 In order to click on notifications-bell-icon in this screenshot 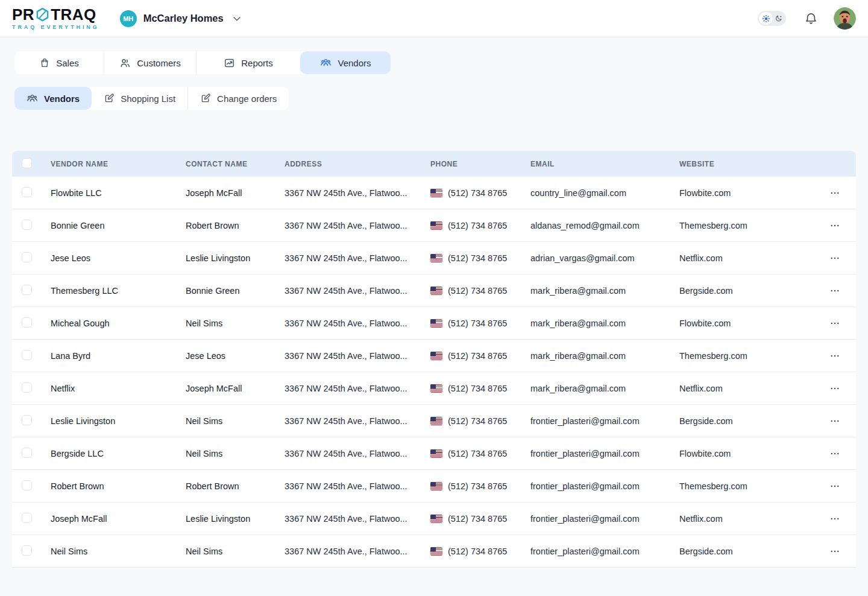, I will do `click(811, 19)`.